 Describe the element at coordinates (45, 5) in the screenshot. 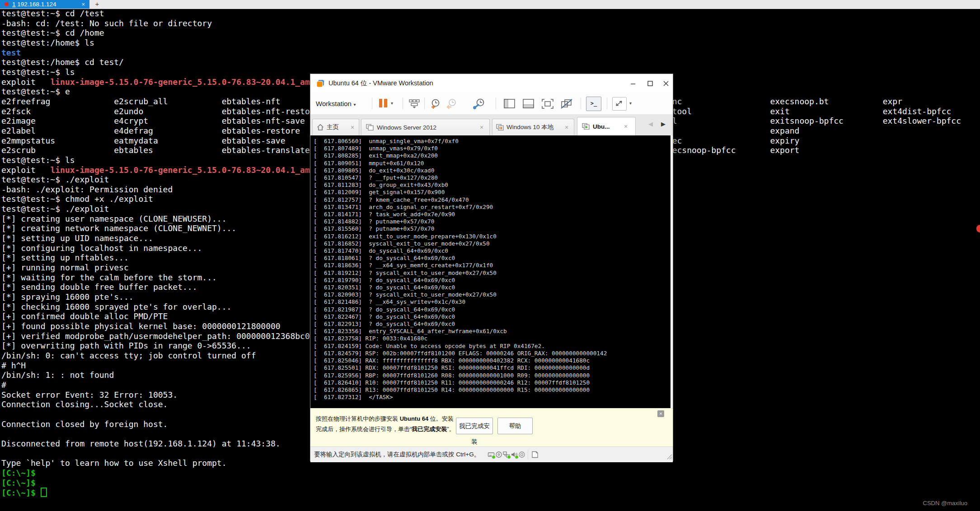

I see `session-tab: 1 192.168.1.124 ×` at that location.